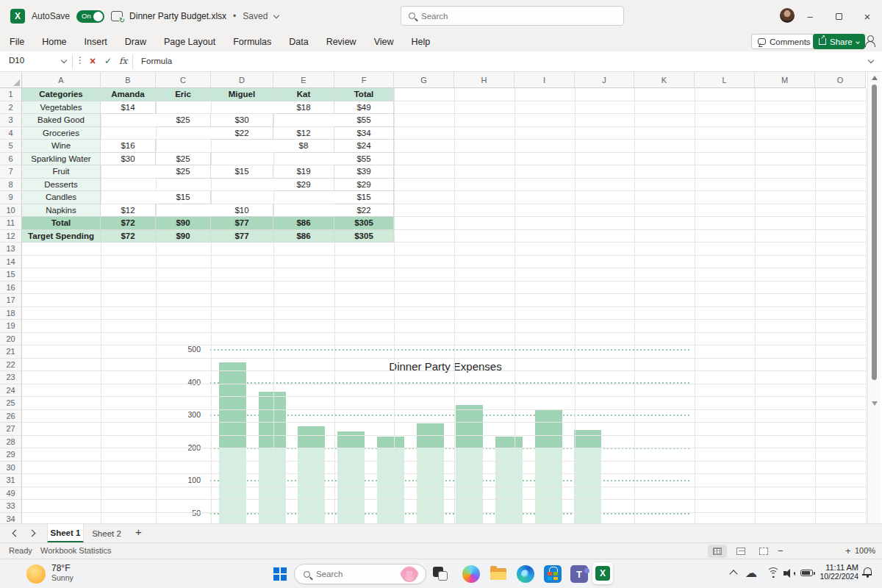  I want to click on cell-B6: $30, so click(128, 159).